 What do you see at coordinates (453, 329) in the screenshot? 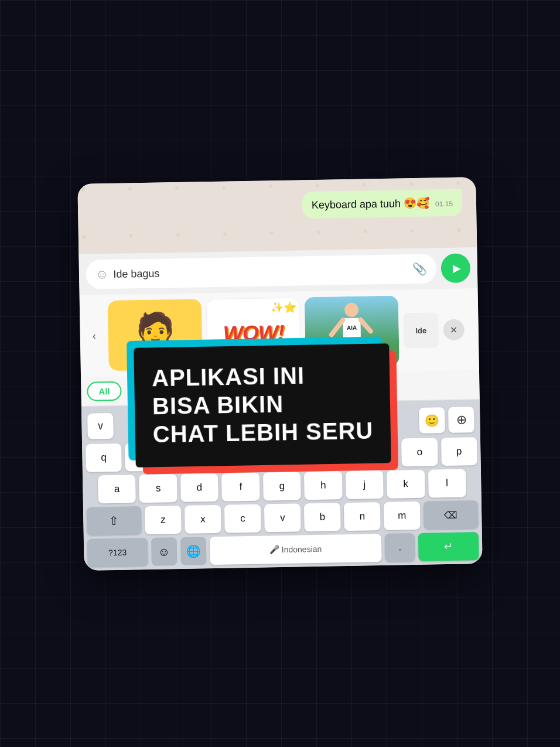
I see `sticker-close-button: ✕` at bounding box center [453, 329].